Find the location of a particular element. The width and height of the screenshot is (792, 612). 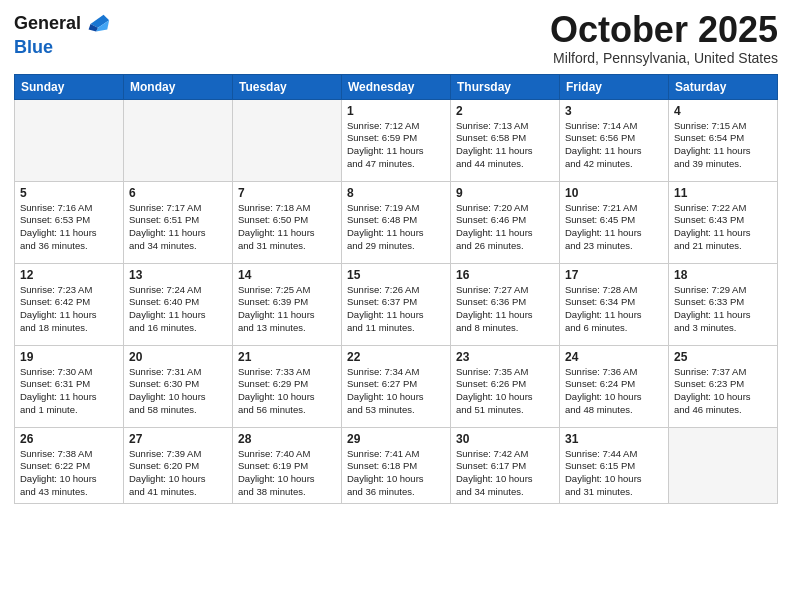

day-info: Sunrise: 7:24 AM Sunset: 6:40 PM Dayligh… is located at coordinates (178, 310).